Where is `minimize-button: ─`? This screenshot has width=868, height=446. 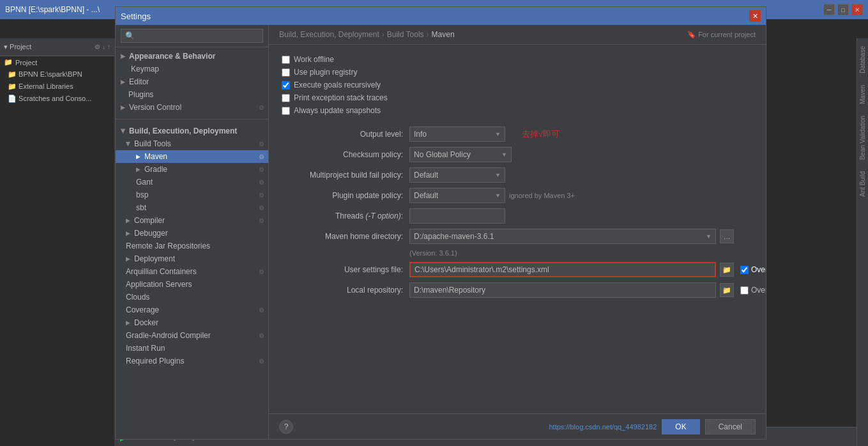
minimize-button: ─ is located at coordinates (829, 10).